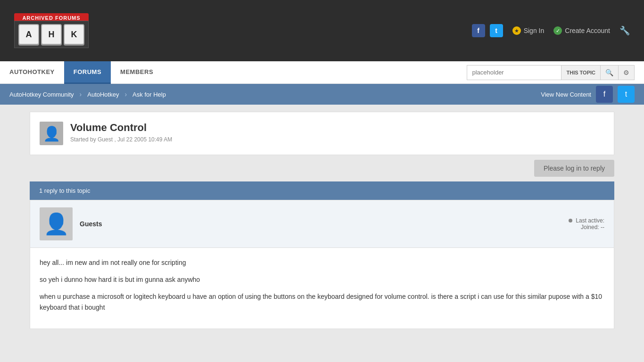  Describe the element at coordinates (586, 224) in the screenshot. I see `post-author-meta: Last active: Joined: --` at that location.